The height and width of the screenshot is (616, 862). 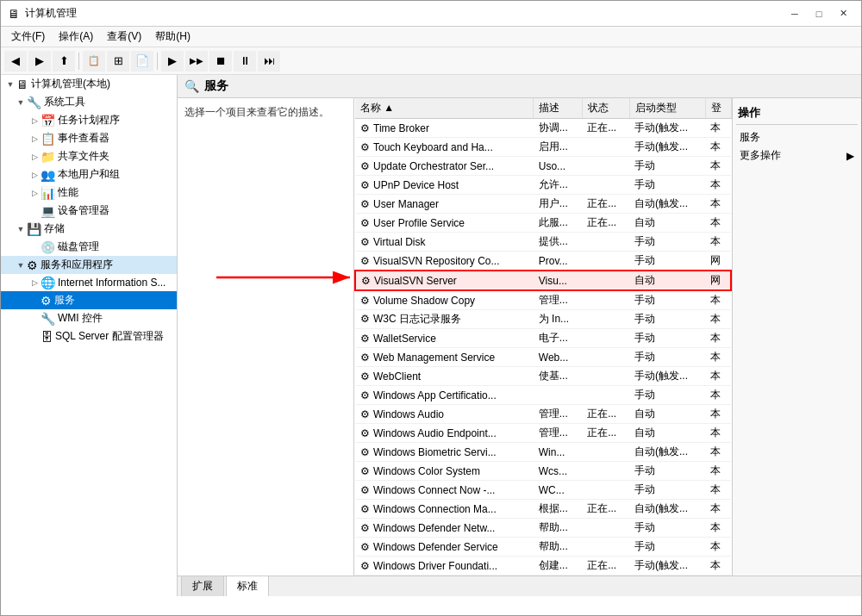 I want to click on tab-standard: 标准, so click(x=247, y=586).